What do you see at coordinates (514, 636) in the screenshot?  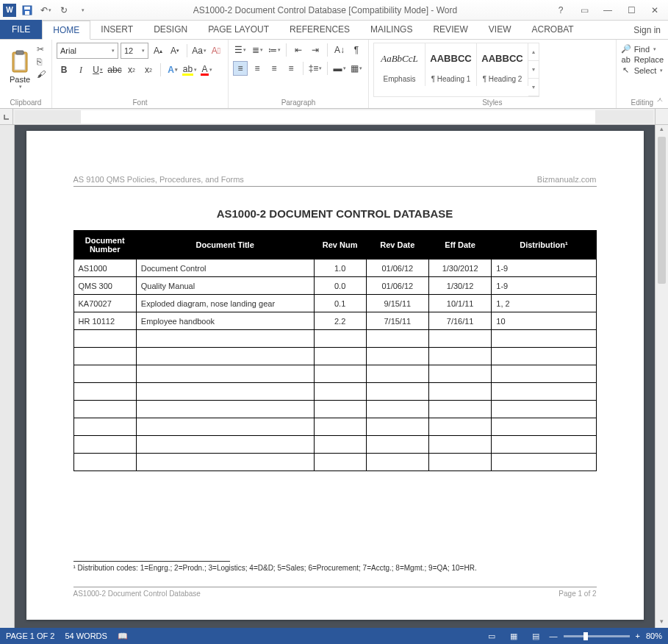 I see `view-print-icon: ▦` at bounding box center [514, 636].